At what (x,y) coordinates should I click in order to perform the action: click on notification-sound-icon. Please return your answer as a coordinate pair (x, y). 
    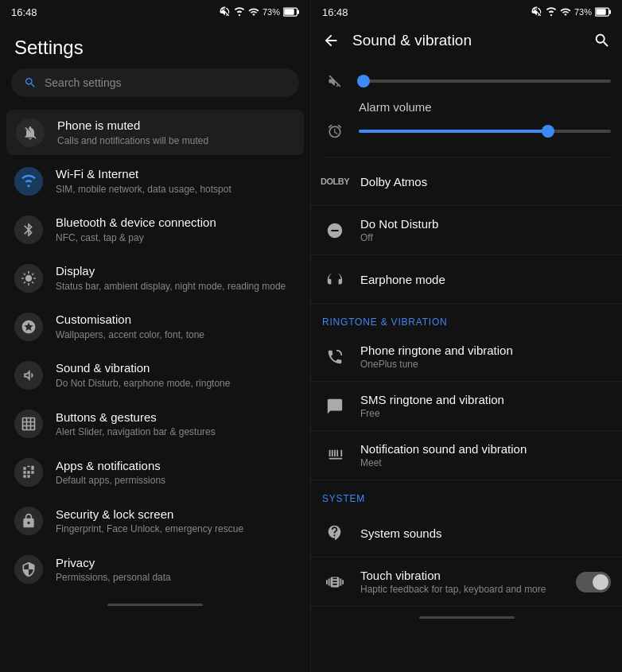
    Looking at the image, I should click on (335, 456).